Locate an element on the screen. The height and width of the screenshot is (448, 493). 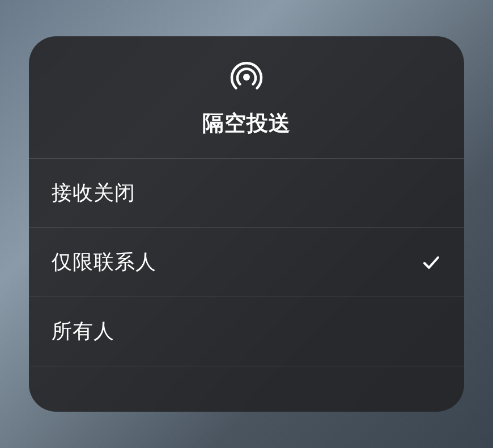
option-everyone: 所有人 is located at coordinates (246, 332).